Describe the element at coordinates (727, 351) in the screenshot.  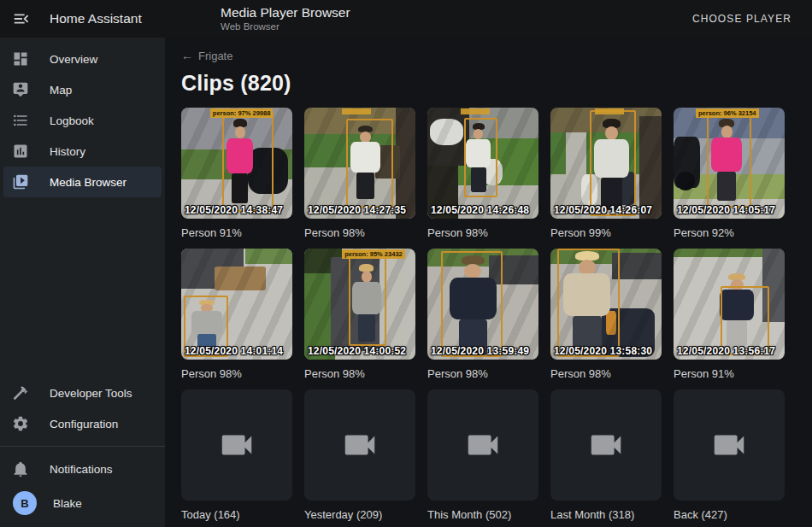
I see `clip-timestamp-overlay: 12/05/2020 13:56:17` at that location.